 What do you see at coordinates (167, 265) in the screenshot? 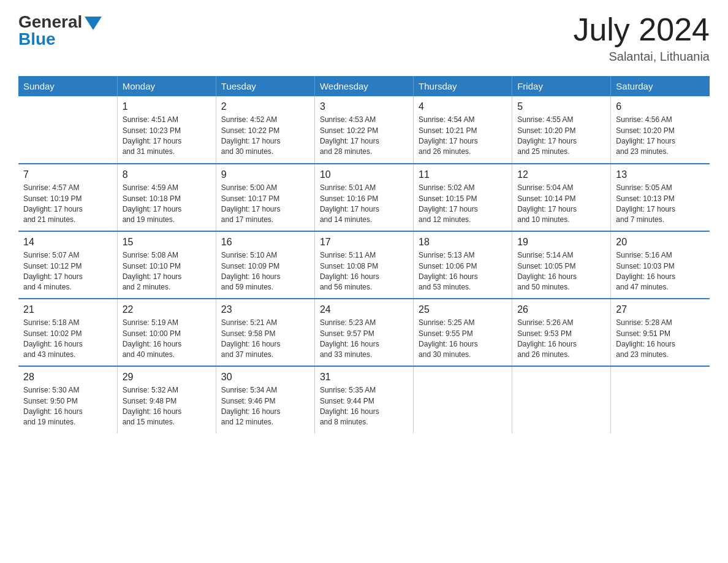
I see `calendar-cell: 15Sunrise: 5:08 AM Sunset: 10:10 PM Dayl…` at bounding box center [167, 265].